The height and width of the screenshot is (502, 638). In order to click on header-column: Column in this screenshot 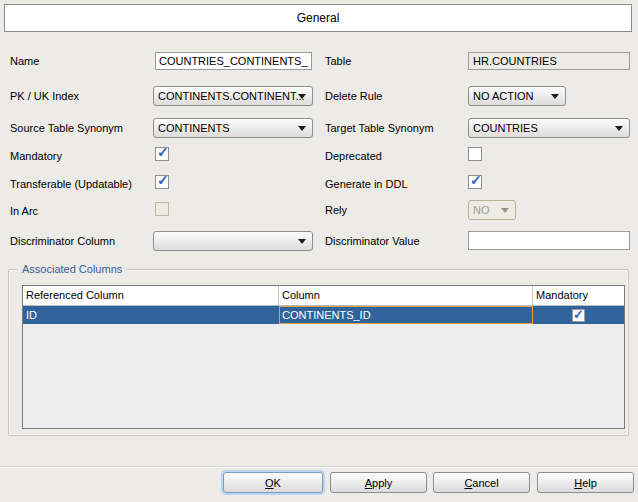, I will do `click(406, 296)`.